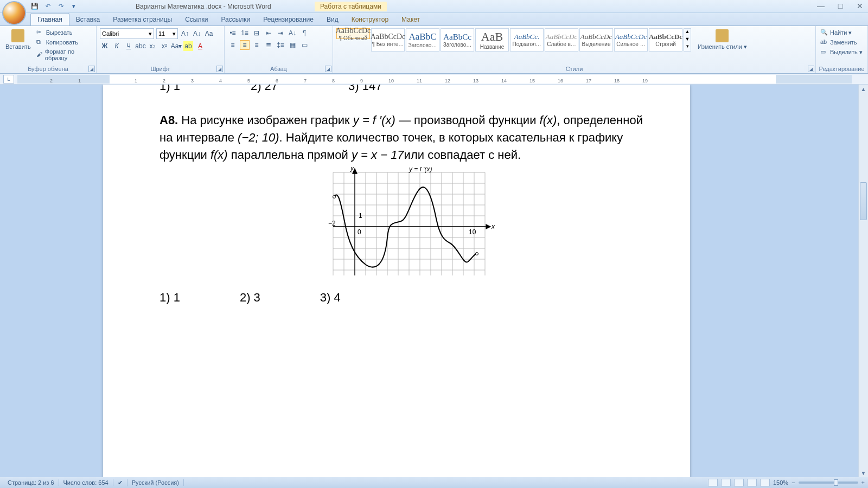  I want to click on view-draft, so click(765, 483).